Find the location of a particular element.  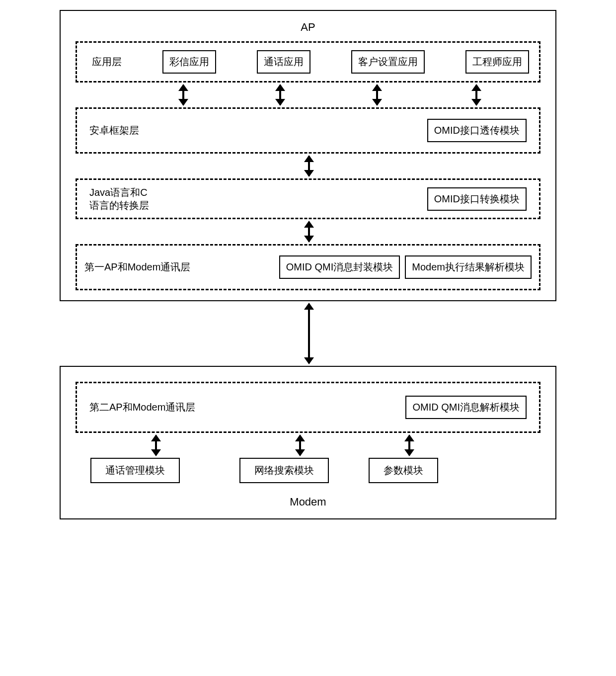

customer-settings-app-box: 客户设置应用 is located at coordinates (388, 62).